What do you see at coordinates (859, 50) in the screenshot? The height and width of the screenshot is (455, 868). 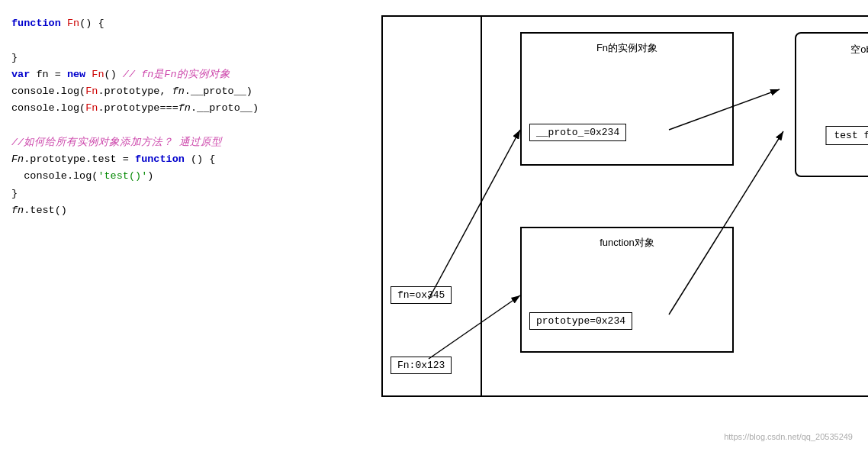 I see `empty-obj-title: 空object对象` at bounding box center [859, 50].